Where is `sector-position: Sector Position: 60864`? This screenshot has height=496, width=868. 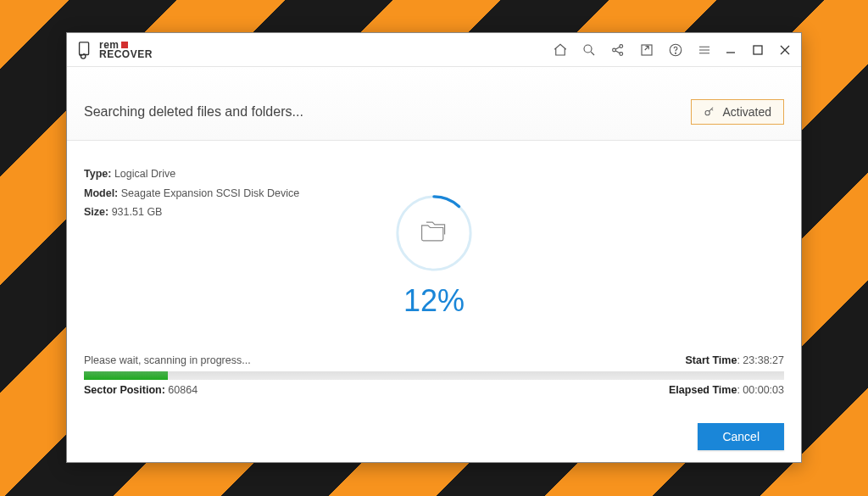 sector-position: Sector Position: 60864 is located at coordinates (141, 390).